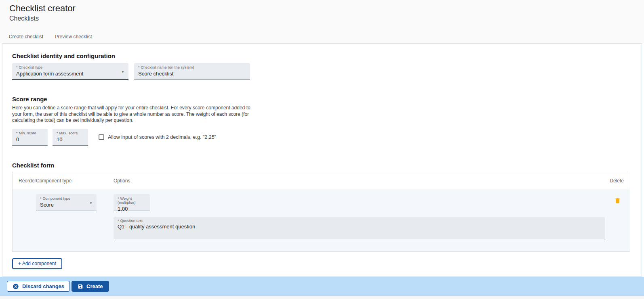  Describe the element at coordinates (70, 73) in the screenshot. I see `checklist-type-value: Application form assessment` at that location.